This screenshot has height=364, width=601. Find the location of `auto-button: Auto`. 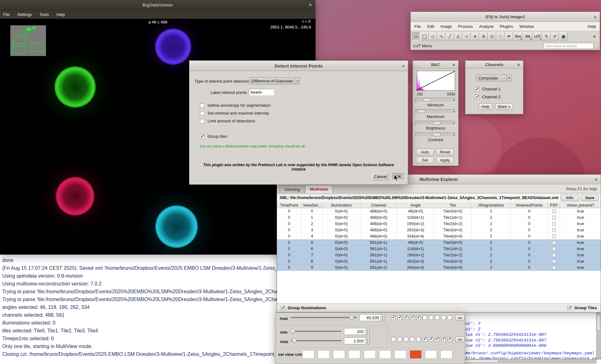

auto-button: Auto is located at coordinates (425, 152).